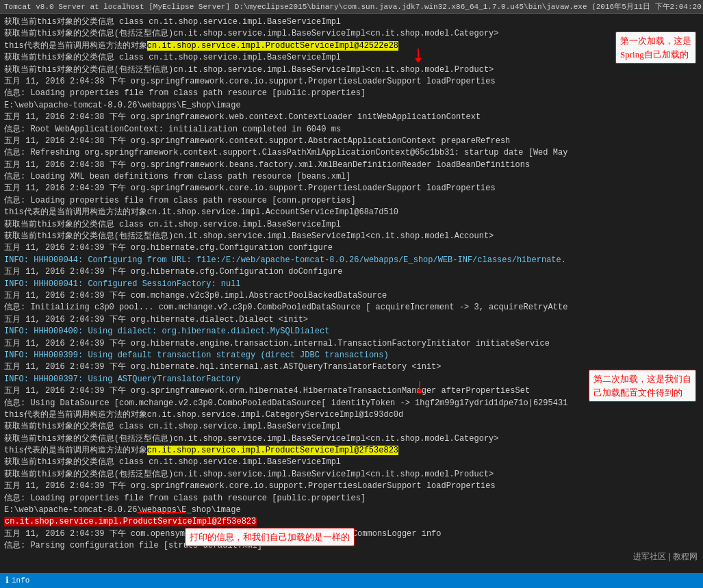 This screenshot has width=703, height=588. What do you see at coordinates (352, 486) in the screenshot?
I see `console-line-40: 五月 11, 2016 2:04:39 下午 org.springframewo…` at bounding box center [352, 486].